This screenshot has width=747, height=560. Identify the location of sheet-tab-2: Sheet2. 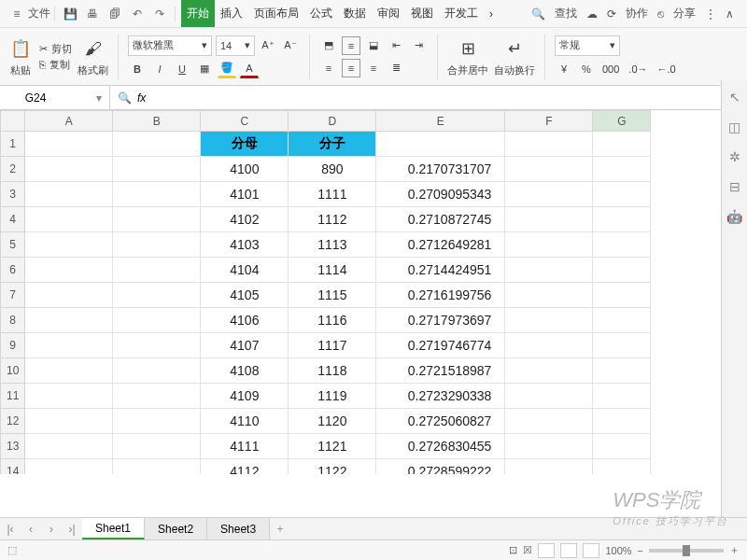
(176, 528).